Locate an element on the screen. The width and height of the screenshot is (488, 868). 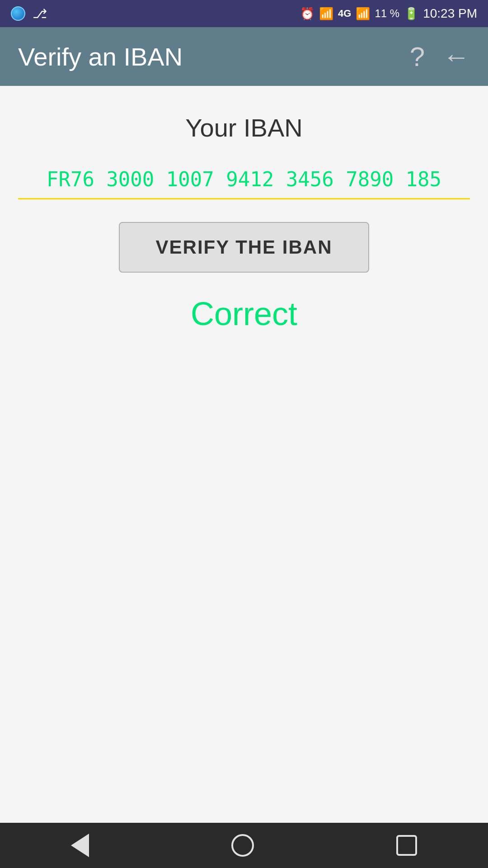
usb-icon: ⎇ is located at coordinates (40, 14).